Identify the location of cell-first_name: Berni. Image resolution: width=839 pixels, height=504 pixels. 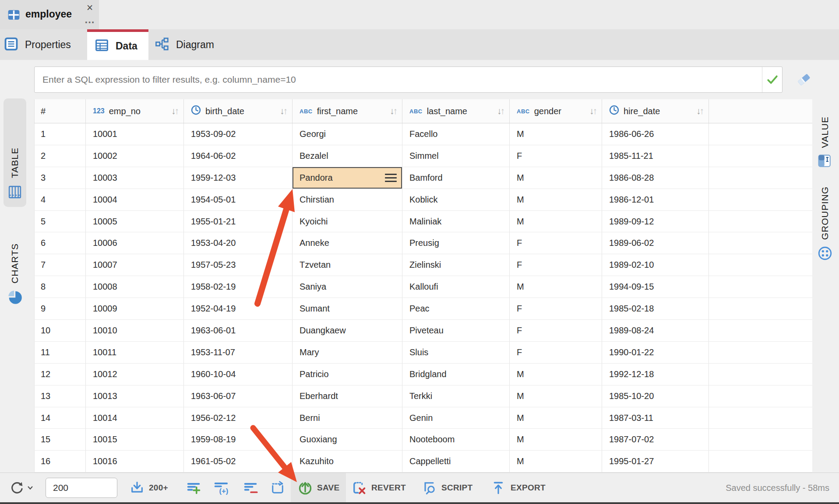
(348, 418).